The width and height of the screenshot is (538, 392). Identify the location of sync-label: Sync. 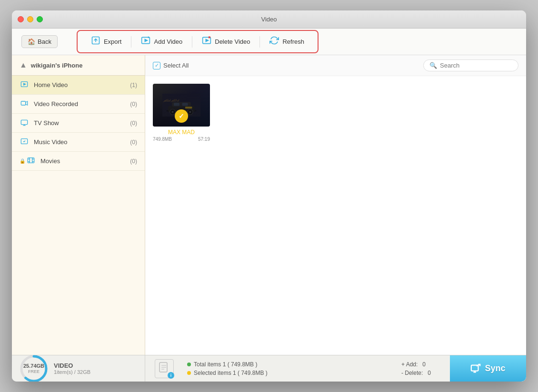
(495, 368).